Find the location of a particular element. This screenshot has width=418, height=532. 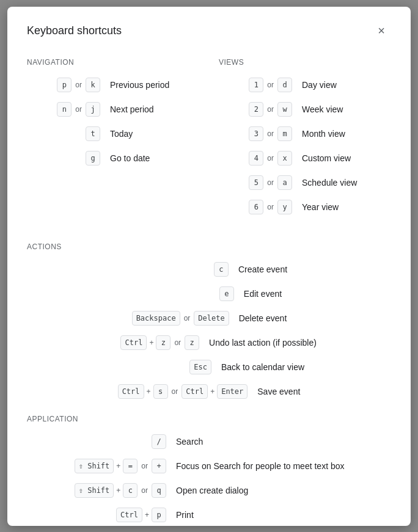

key-e: e is located at coordinates (227, 294).